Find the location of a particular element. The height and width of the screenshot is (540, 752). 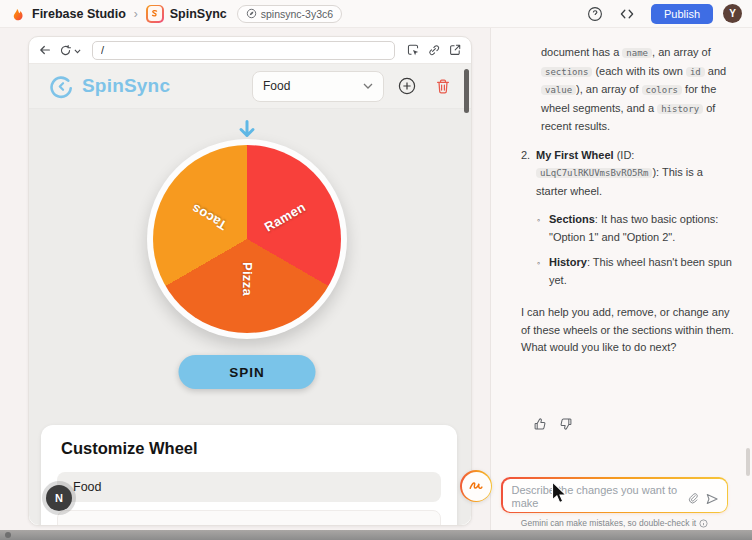

inline-code: name is located at coordinates (637, 53).